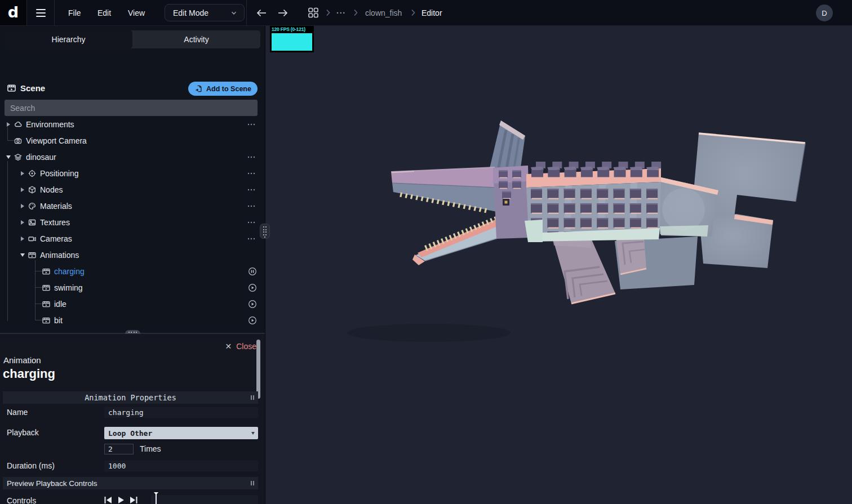 The image size is (852, 504). I want to click on tree-item-nodes: Nodes, so click(132, 189).